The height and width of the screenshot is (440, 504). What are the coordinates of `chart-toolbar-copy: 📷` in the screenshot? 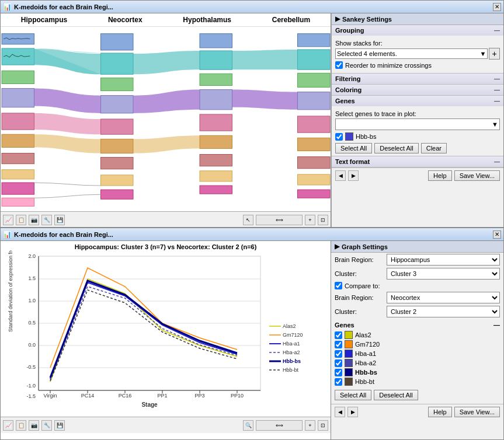 It's located at (34, 425).